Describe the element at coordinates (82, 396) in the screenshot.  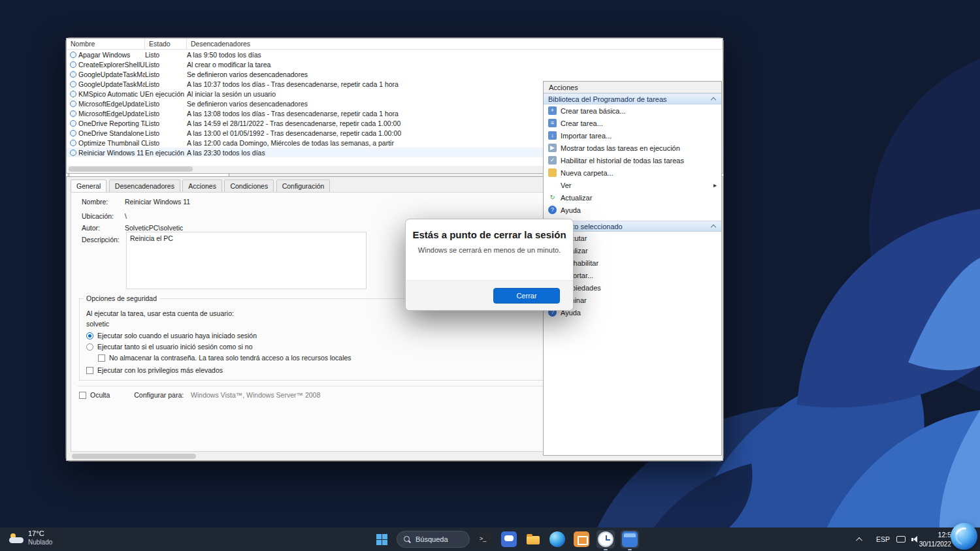
I see `checkbox-oculta` at that location.